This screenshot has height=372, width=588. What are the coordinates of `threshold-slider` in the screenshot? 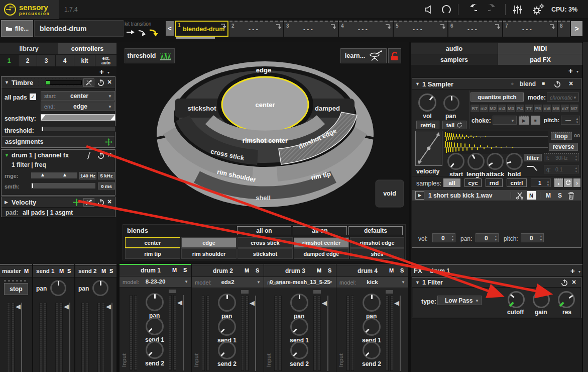 It's located at (78, 129).